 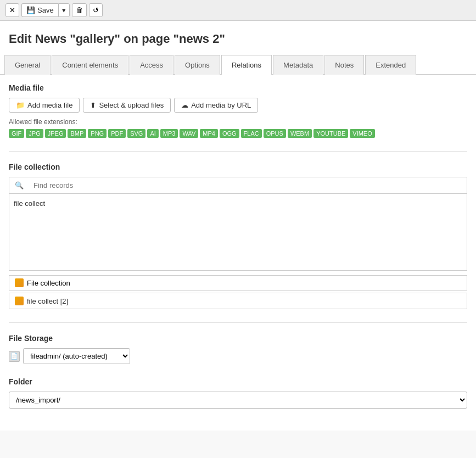 I want to click on ext-tag-pdf: PDF, so click(x=117, y=133).